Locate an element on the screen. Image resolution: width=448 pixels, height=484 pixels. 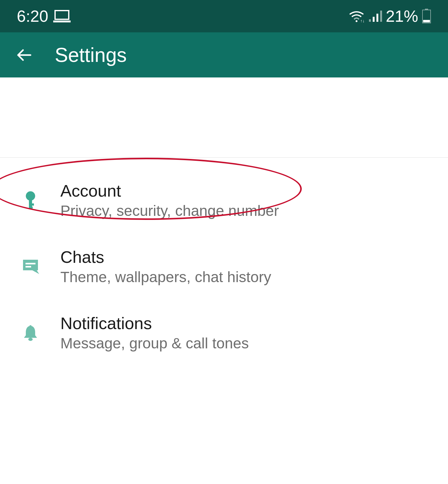
setting-subtitle: Privacy, security, change number is located at coordinates (170, 211).